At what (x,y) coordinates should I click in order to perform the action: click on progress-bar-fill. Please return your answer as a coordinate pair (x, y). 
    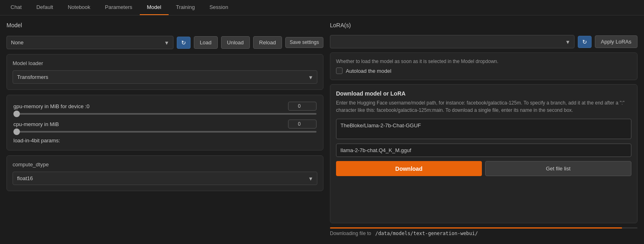
    Looking at the image, I should click on (476, 228).